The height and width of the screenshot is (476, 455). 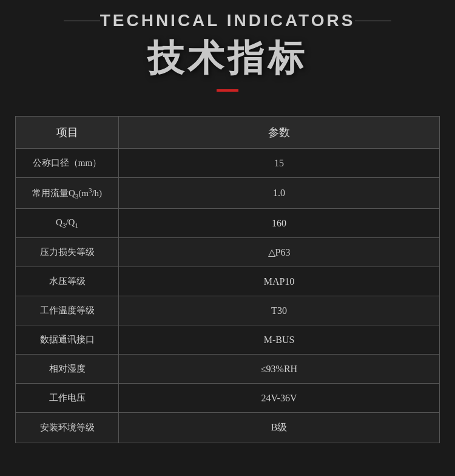 What do you see at coordinates (279, 340) in the screenshot?
I see `cell-param: M-BUS` at bounding box center [279, 340].